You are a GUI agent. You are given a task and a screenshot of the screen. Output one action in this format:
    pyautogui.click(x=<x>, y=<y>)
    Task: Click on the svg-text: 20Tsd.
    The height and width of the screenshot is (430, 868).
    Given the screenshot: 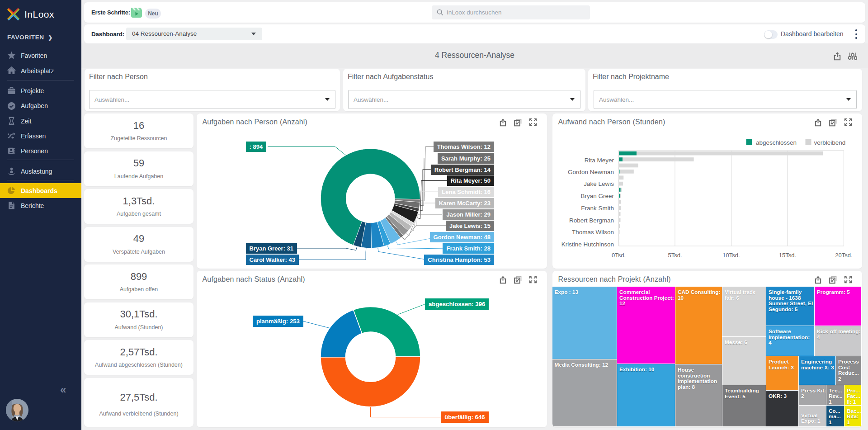 What is the action you would take?
    pyautogui.click(x=844, y=255)
    